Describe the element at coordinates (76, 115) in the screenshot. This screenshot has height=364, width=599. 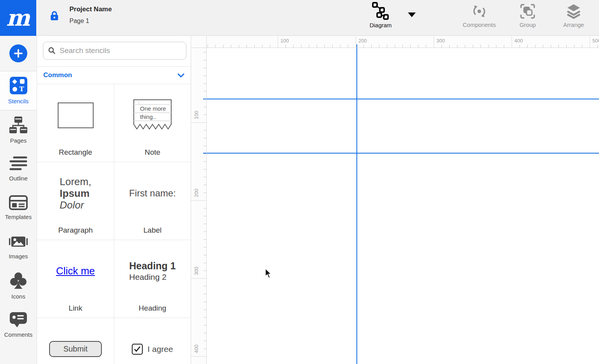
I see `rectangle-preview` at that location.